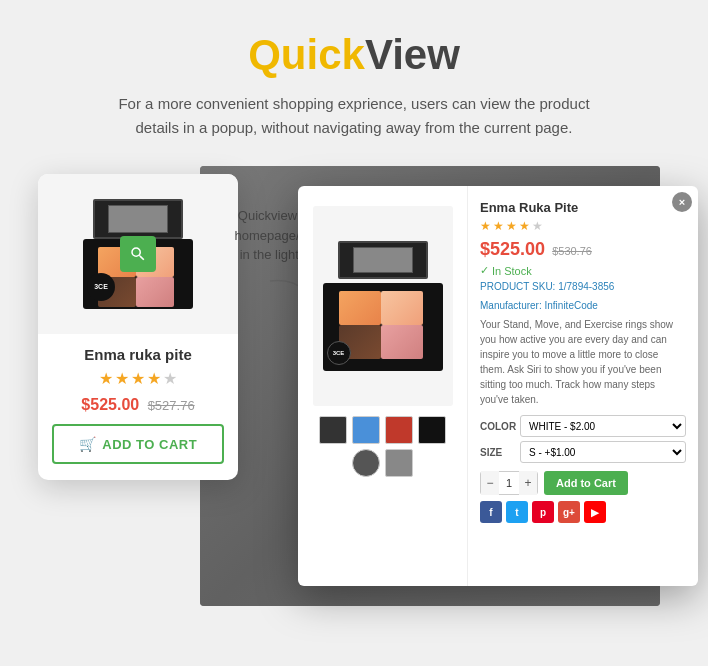  Describe the element at coordinates (382, 446) in the screenshot. I see `popup-thumbnails` at that location.